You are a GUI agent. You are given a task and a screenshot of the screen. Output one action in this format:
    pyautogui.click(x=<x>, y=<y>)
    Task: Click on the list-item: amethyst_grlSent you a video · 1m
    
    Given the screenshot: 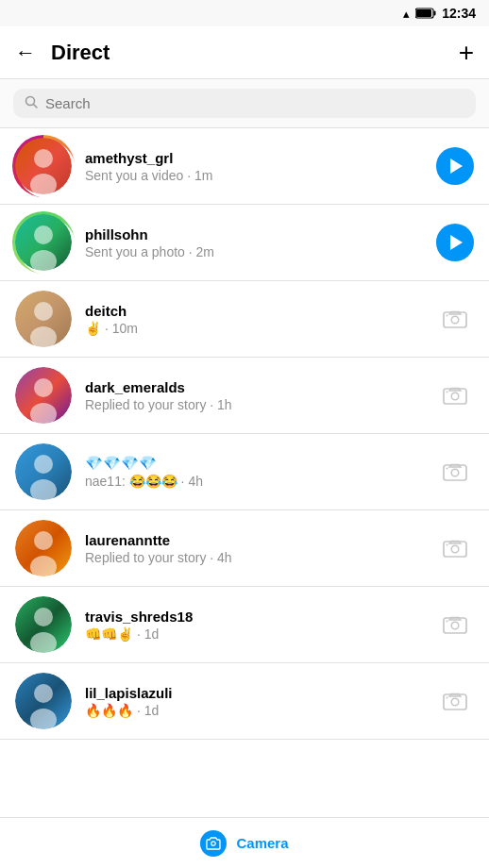 What is the action you would take?
    pyautogui.click(x=244, y=166)
    